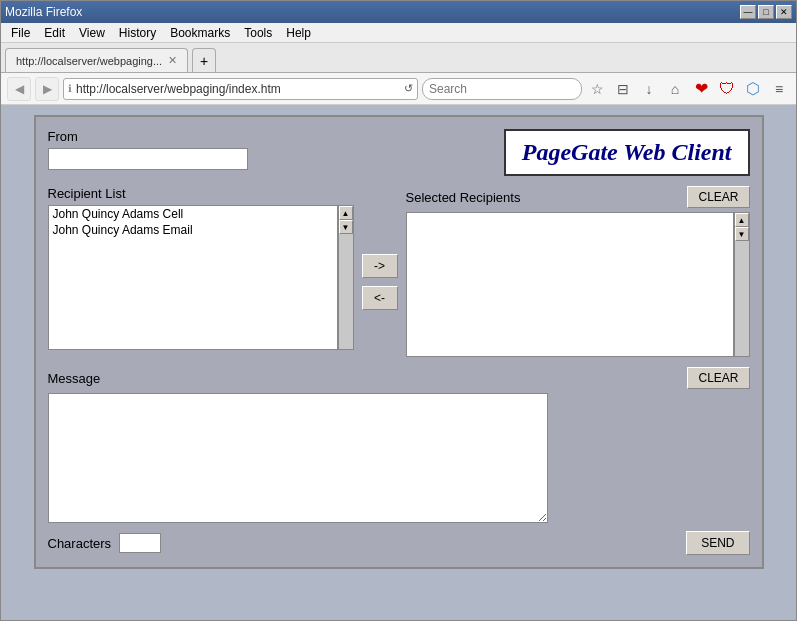 This screenshot has width=797, height=621. What do you see at coordinates (148, 150) in the screenshot?
I see `from-section: From` at bounding box center [148, 150].